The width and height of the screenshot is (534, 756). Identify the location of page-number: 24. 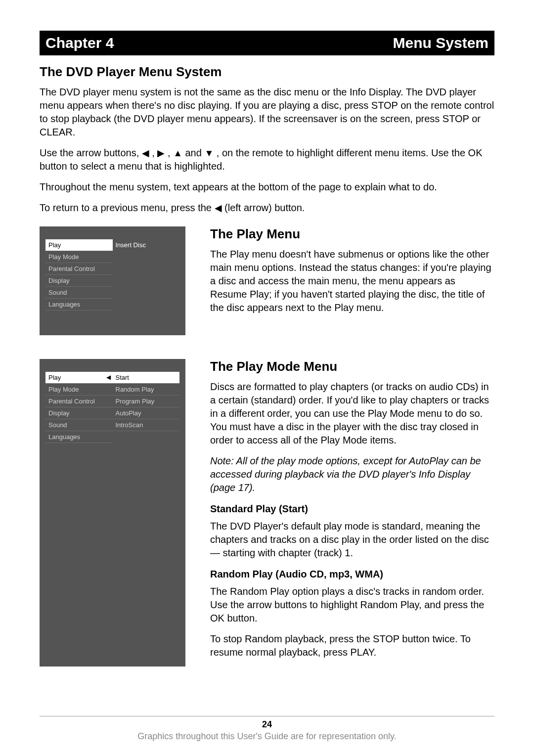
(267, 725).